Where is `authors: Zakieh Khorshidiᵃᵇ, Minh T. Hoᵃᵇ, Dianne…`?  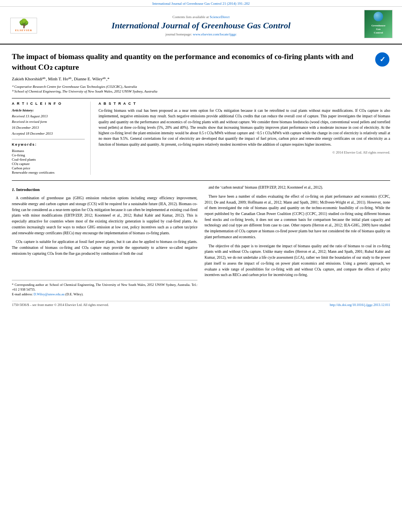 authors: Zakieh Khorshidiᵃᵇ, Minh T. Hoᵃᵇ, Dianne… is located at coordinates (201, 79).